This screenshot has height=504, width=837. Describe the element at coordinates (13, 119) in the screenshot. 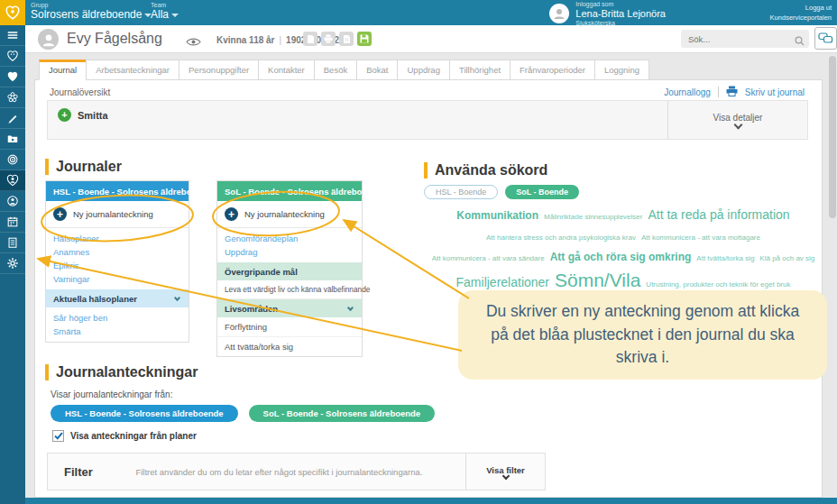

I see `pen-icon` at that location.